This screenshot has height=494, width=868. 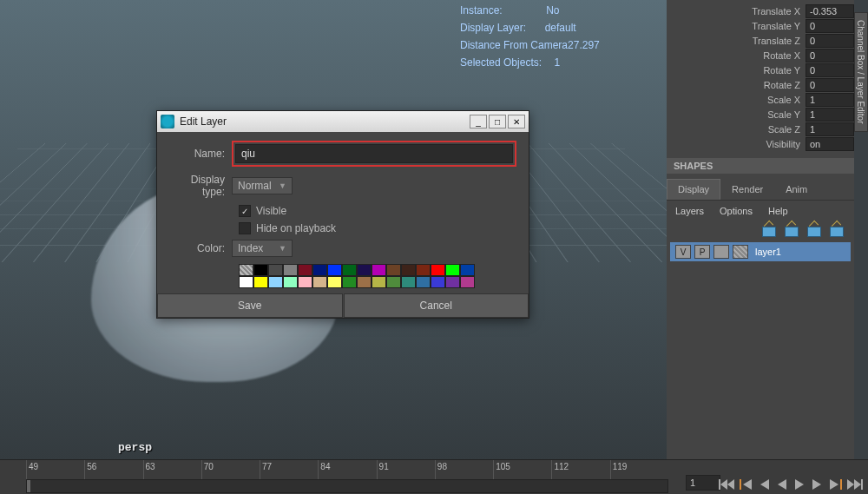 What do you see at coordinates (694, 189) in the screenshot?
I see `tab-display: Display` at bounding box center [694, 189].